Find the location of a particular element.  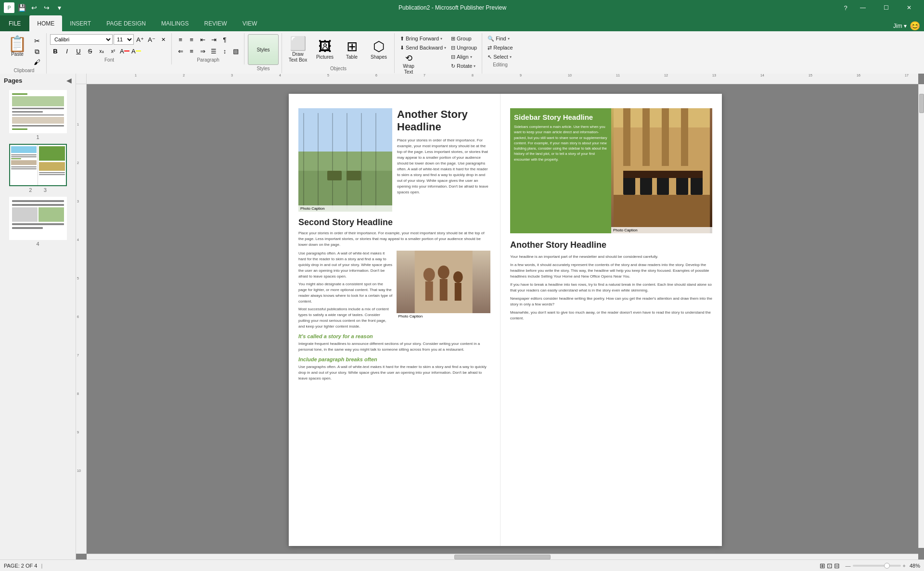

font-size-decrease: A⁻ is located at coordinates (152, 39).